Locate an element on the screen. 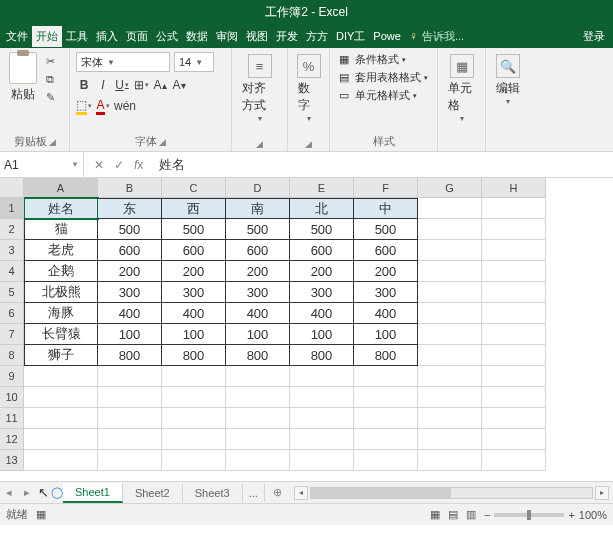 This screenshot has width=613, height=553. row-header: 12 is located at coordinates (12, 440).